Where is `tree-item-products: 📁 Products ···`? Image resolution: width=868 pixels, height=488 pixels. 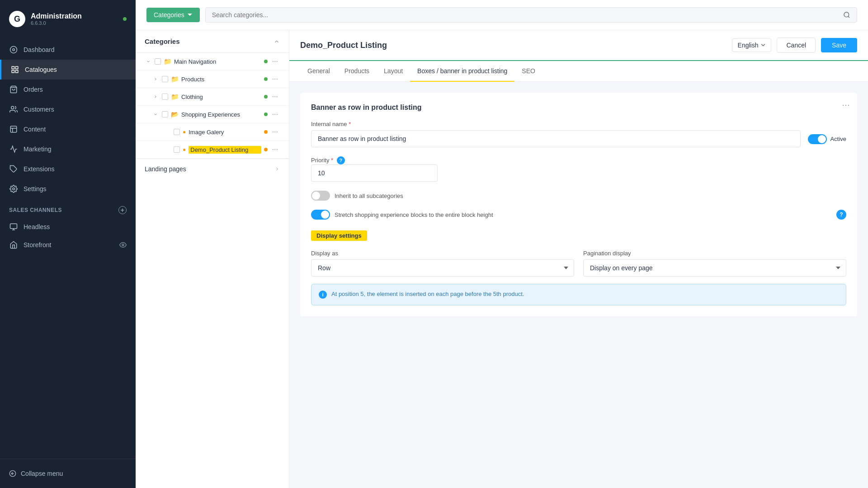 tree-item-products: 📁 Products ··· is located at coordinates (212, 80).